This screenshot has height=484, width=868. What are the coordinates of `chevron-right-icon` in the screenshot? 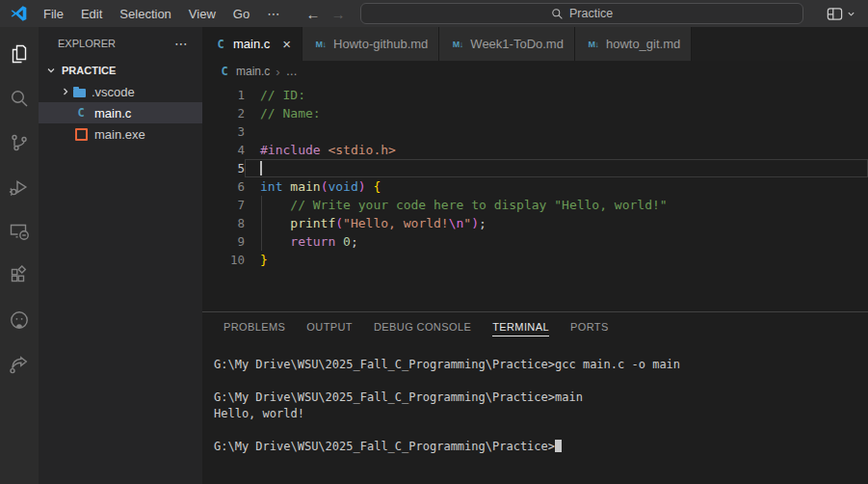 It's located at (66, 92).